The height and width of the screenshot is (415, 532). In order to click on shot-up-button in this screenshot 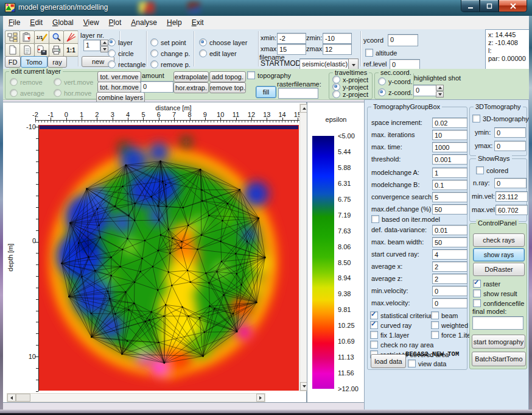, I will do `click(439, 88)`.